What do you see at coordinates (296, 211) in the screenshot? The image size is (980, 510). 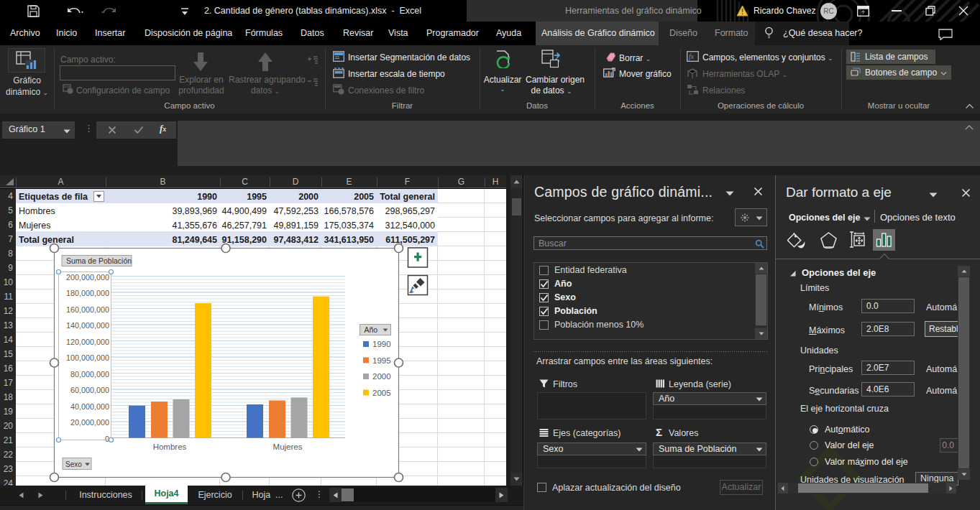 I see `svg-text: 47,592,253` at bounding box center [296, 211].